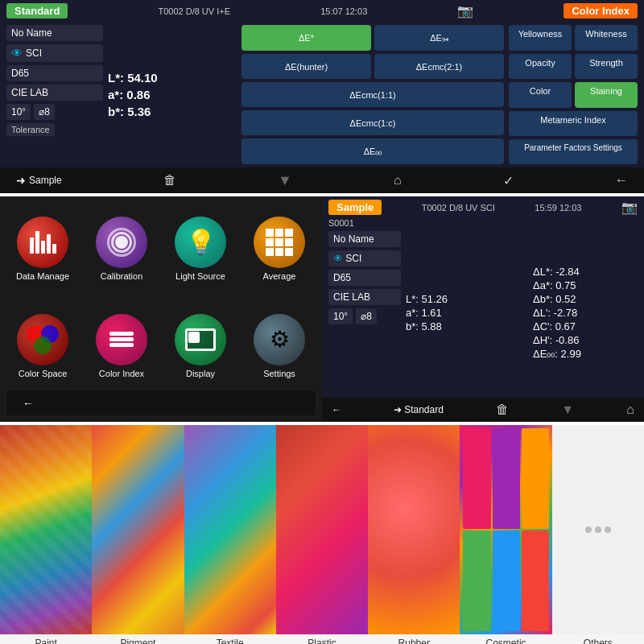  Describe the element at coordinates (540, 67) in the screenshot. I see `opacity-btn: Opacity` at that location.